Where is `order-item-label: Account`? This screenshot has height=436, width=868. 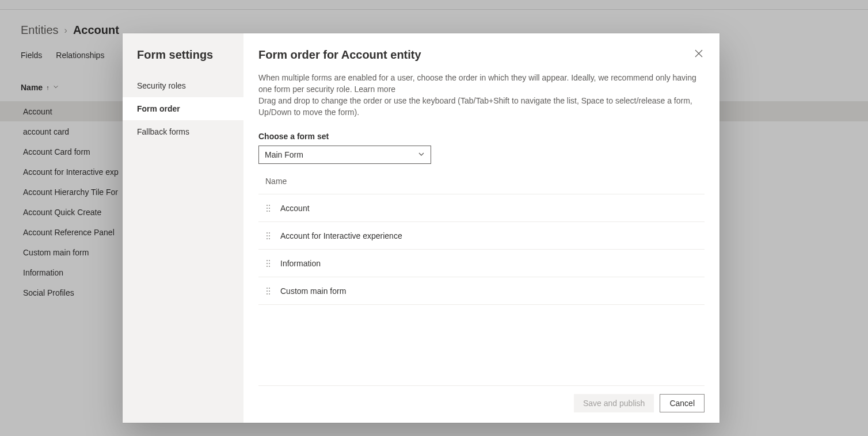
order-item-label: Account is located at coordinates (295, 208).